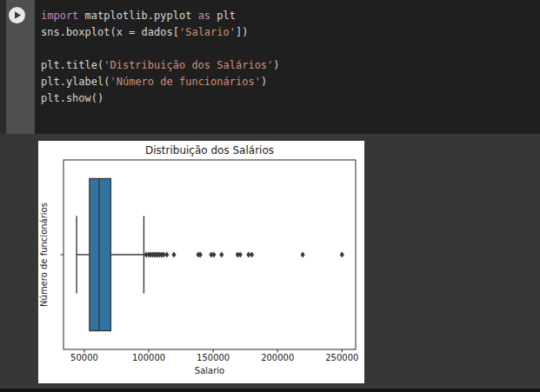  What do you see at coordinates (84, 358) in the screenshot?
I see `x-tick-label: 50000` at bounding box center [84, 358].